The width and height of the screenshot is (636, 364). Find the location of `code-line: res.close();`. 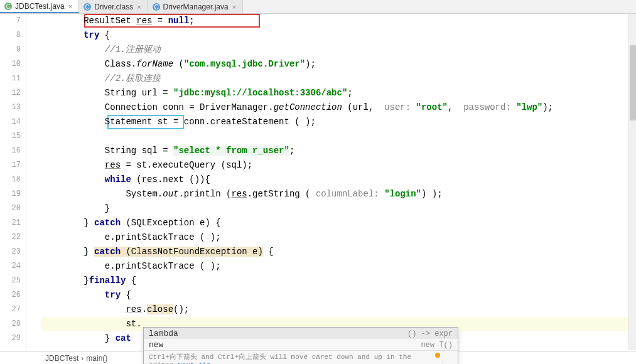

code-line: res.close(); is located at coordinates (339, 310).